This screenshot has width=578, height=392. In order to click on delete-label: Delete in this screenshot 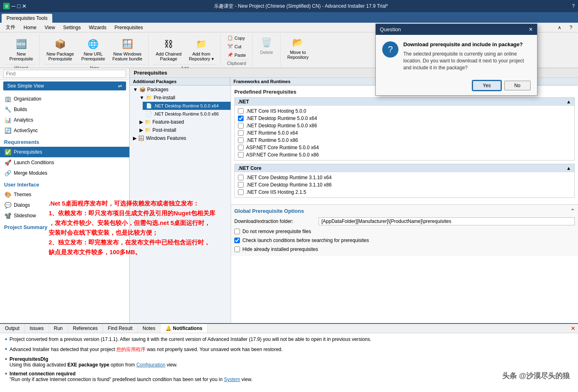, I will do `click(267, 52)`.